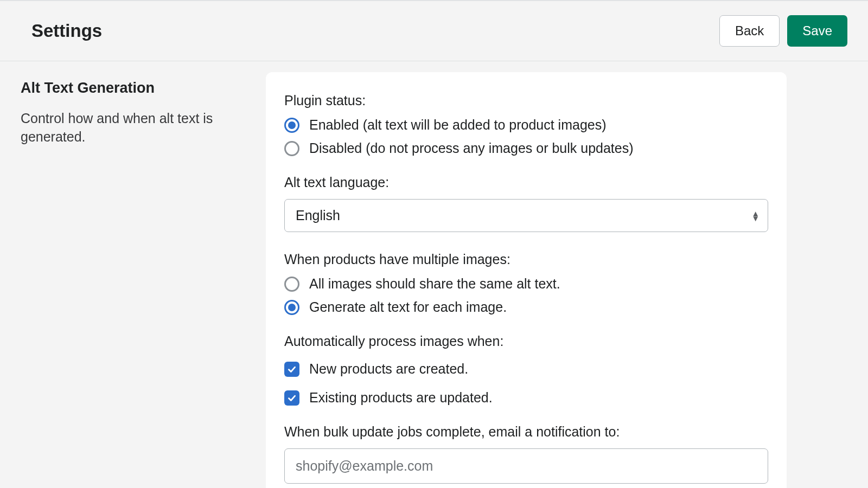 Image resolution: width=868 pixels, height=488 pixels. Describe the element at coordinates (526, 259) in the screenshot. I see `multi-image-label: When products have multiple images:` at that location.